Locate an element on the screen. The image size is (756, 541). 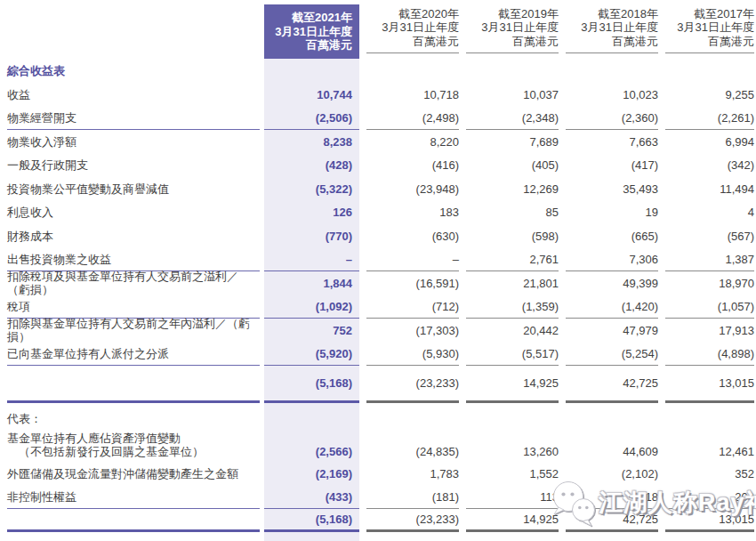
row-label-line: 綜合收益表 is located at coordinates (36, 71).